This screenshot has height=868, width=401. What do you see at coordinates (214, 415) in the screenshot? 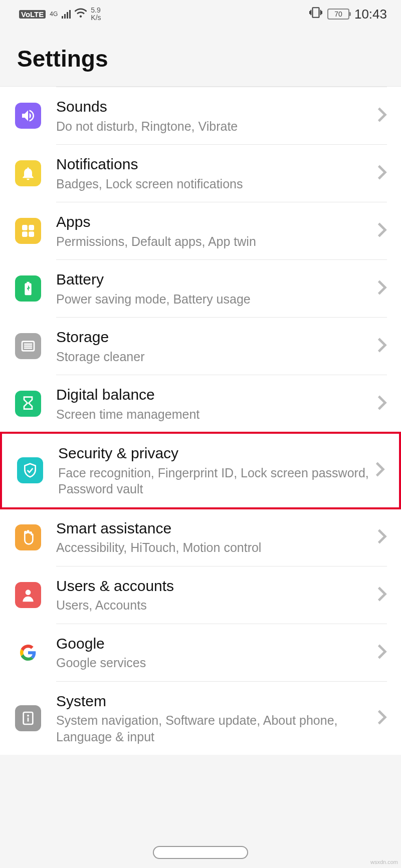
I see `item-subtitle: Screen time management` at bounding box center [214, 415].